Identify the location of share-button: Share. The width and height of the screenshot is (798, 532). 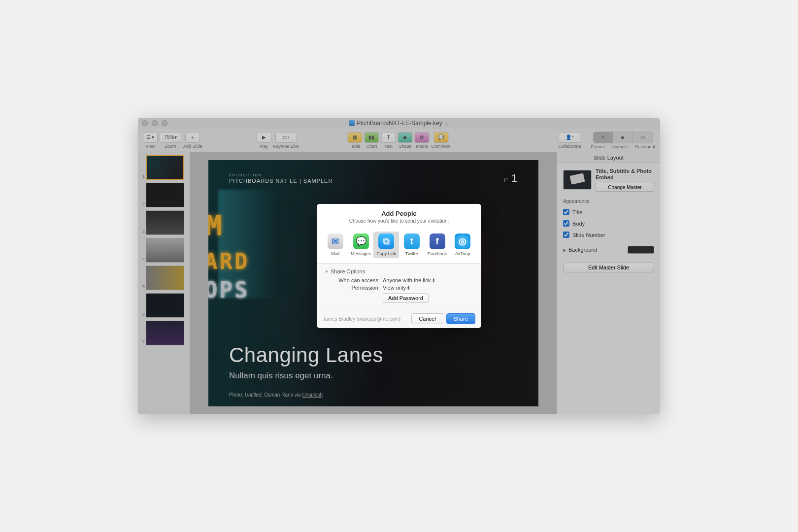
(461, 319).